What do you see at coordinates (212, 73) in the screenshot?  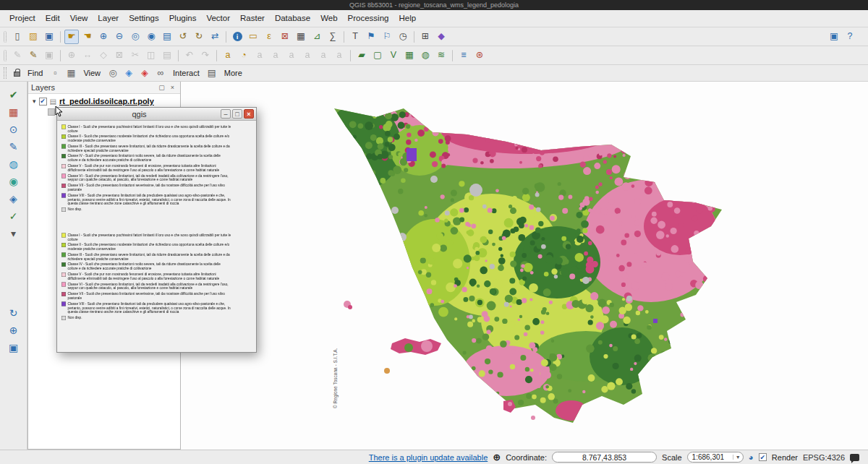 I see `interact-panel-icon: ▤` at bounding box center [212, 73].